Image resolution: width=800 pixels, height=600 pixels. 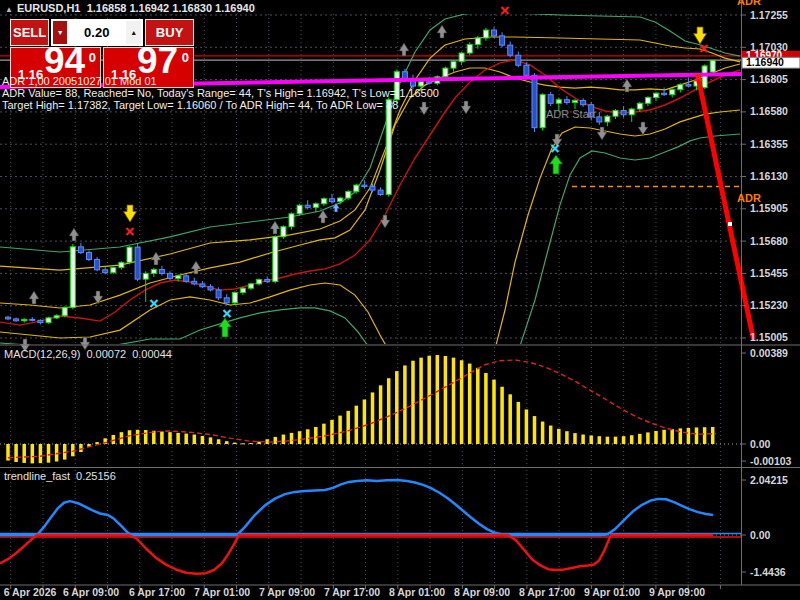 What do you see at coordinates (769, 176) in the screenshot?
I see `price-tick-label: 1.16130` at bounding box center [769, 176].